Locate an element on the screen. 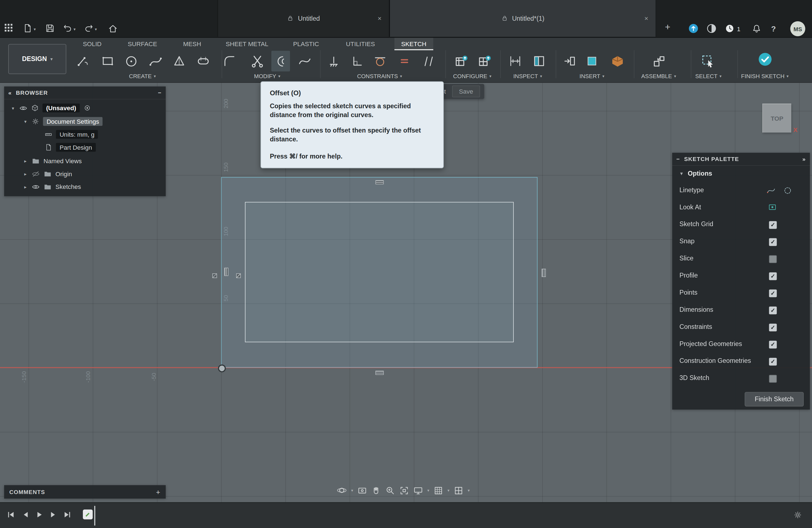  projected-geometries-checkbox: ✓ is located at coordinates (773, 344).